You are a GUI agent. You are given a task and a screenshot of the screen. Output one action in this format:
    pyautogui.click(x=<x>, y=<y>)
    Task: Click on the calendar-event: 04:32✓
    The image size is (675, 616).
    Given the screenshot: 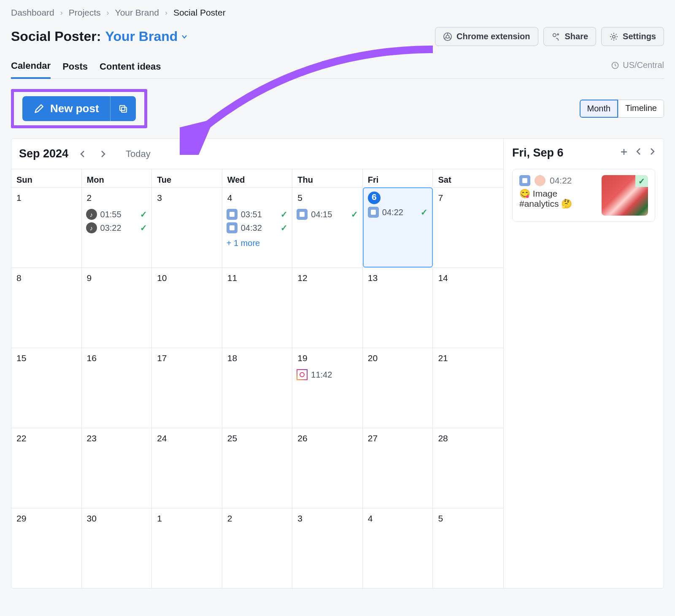 What is the action you would take?
    pyautogui.click(x=257, y=228)
    